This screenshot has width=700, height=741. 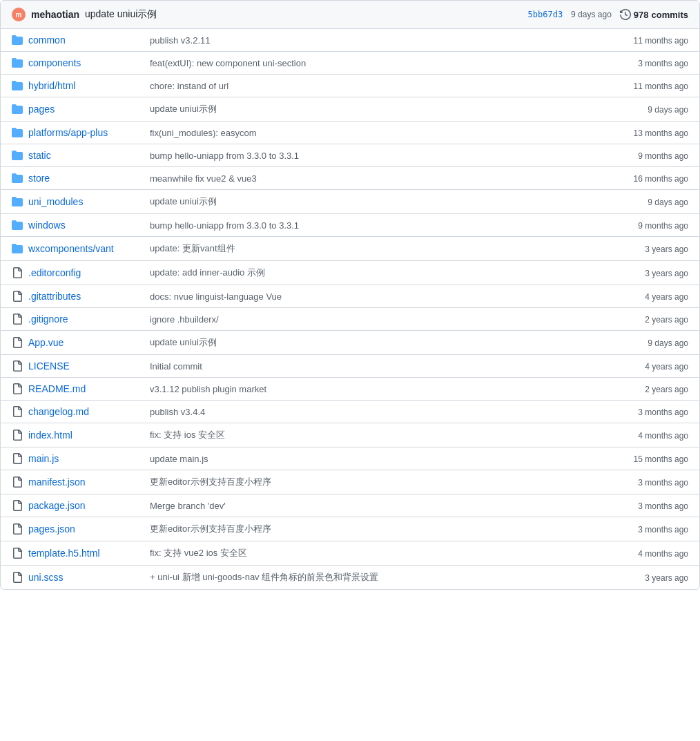 I want to click on file-name: main.js, so click(x=43, y=459).